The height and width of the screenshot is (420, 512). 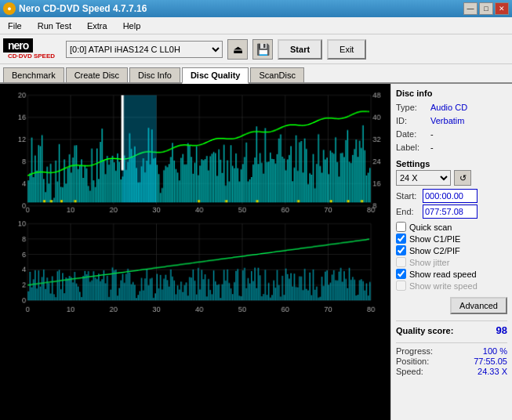 I want to click on disc-label-value: -, so click(x=432, y=147).